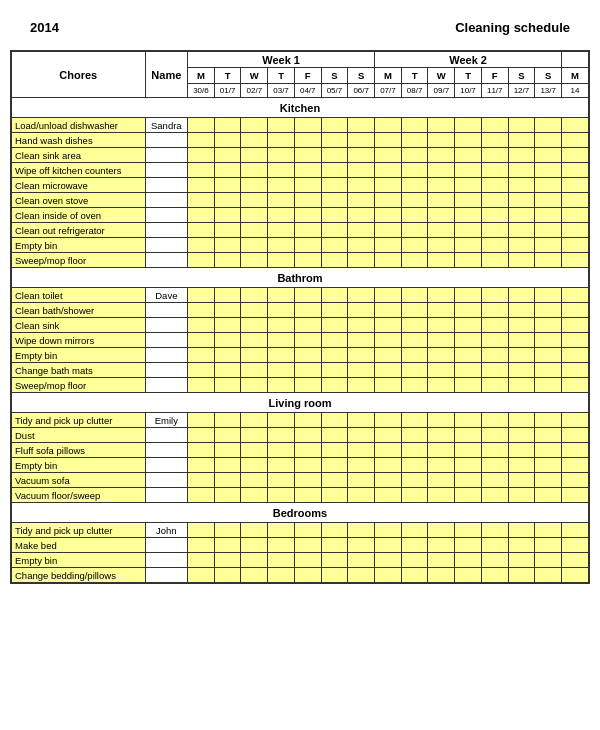 The width and height of the screenshot is (600, 730). I want to click on page-header: 2014 Cleaning schedule, so click(300, 30).